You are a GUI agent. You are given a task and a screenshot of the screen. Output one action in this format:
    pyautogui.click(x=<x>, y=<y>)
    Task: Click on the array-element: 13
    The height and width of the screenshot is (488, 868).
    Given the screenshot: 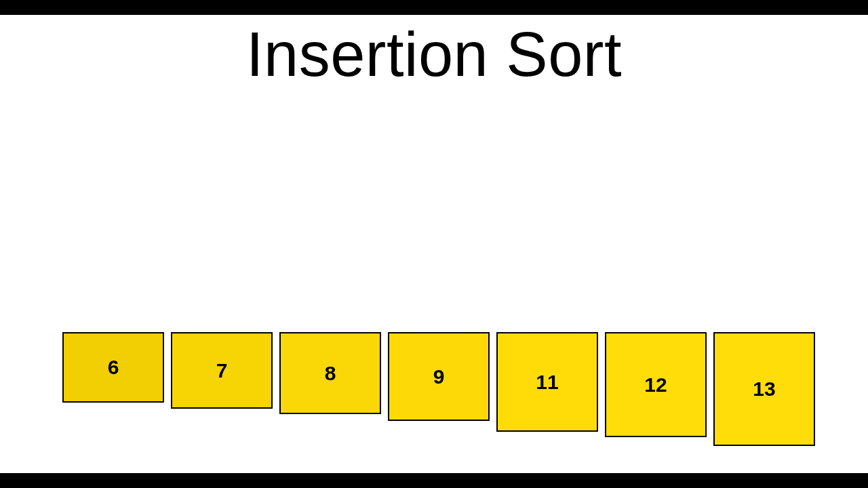 What is the action you would take?
    pyautogui.click(x=764, y=389)
    